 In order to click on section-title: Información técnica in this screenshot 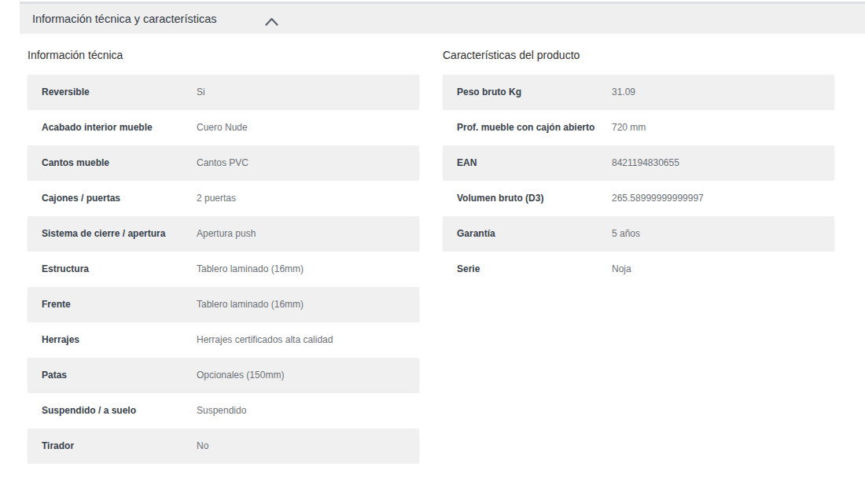, I will do `click(223, 55)`.